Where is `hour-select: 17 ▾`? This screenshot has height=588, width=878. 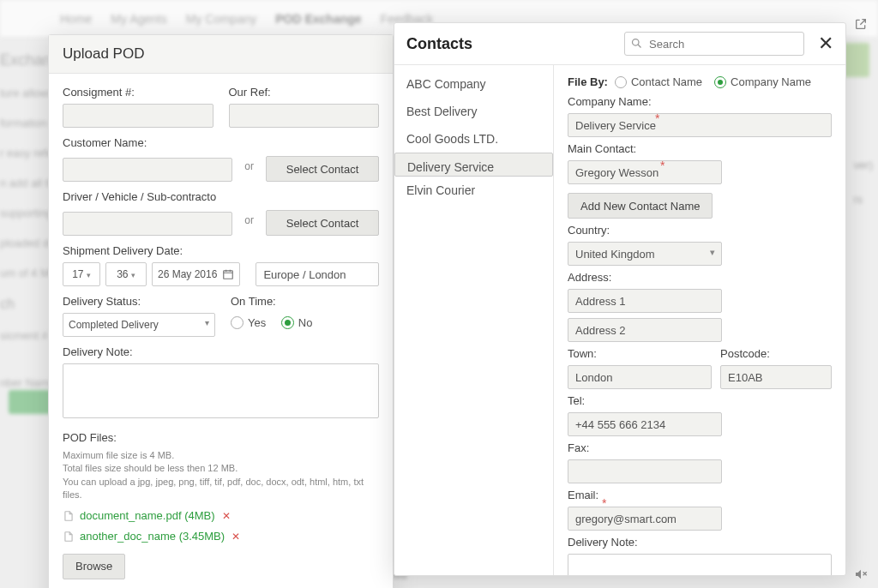 hour-select: 17 ▾ is located at coordinates (81, 274).